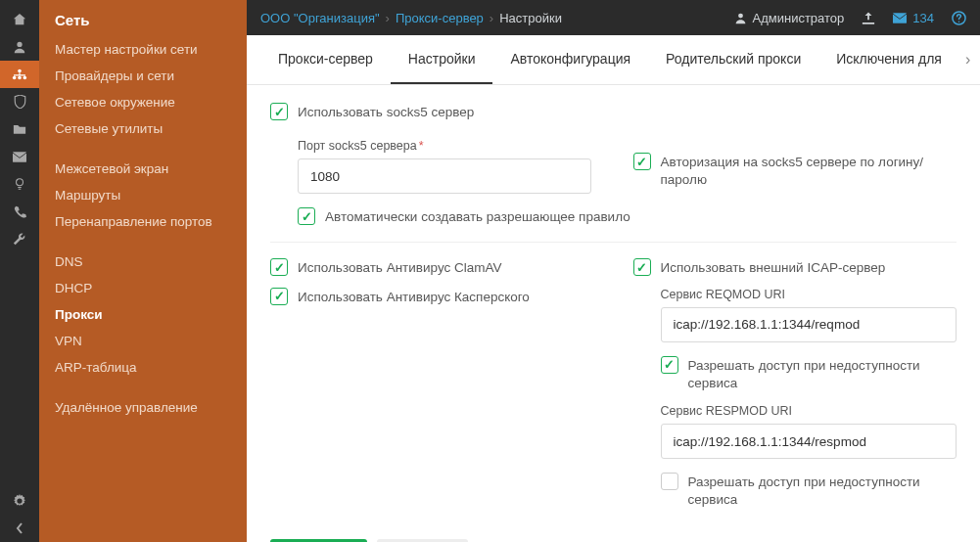 The height and width of the screenshot is (542, 980). I want to click on label-auto-rule: Автоматически создавать разрешающее прав…, so click(478, 217).